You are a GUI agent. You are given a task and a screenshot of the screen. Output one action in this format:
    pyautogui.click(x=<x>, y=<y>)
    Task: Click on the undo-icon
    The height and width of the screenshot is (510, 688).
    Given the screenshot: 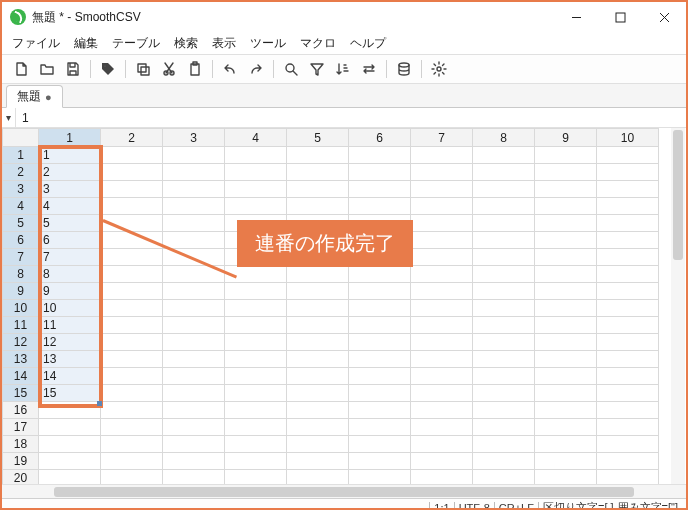 What is the action you would take?
    pyautogui.click(x=230, y=69)
    